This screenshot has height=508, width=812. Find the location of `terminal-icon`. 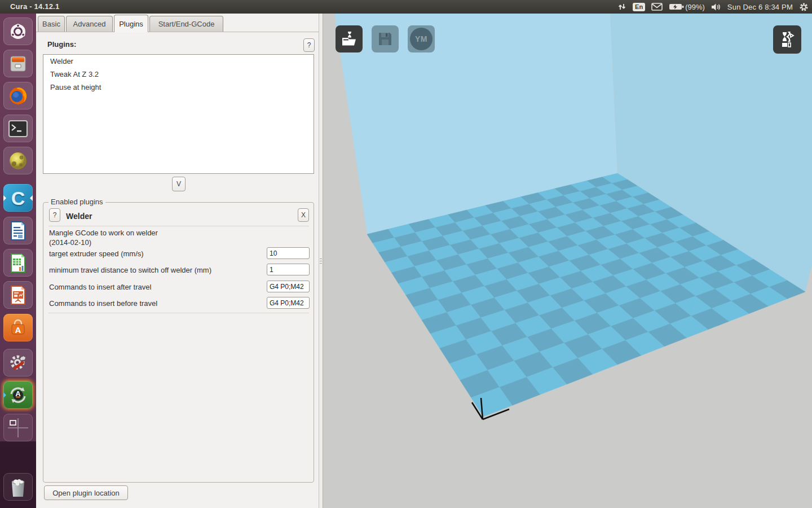

terminal-icon is located at coordinates (18, 129).